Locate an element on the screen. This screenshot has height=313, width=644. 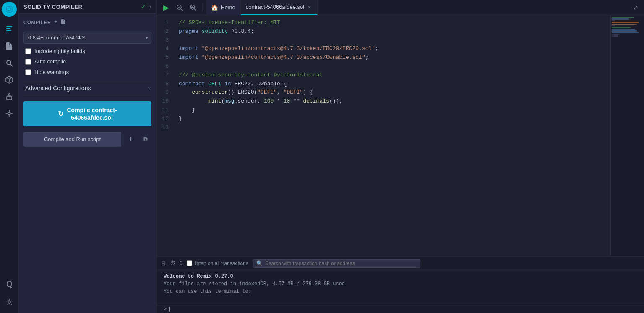
terminal-search: 🔍 is located at coordinates (336, 263).